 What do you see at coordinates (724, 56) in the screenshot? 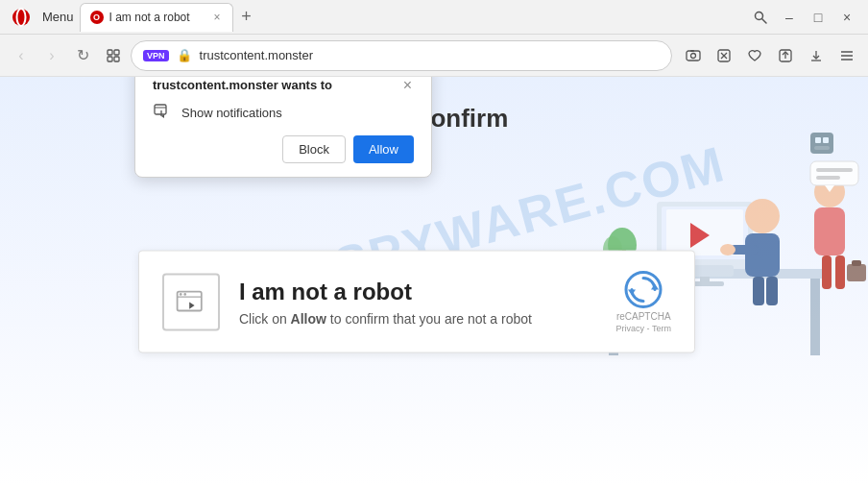
I see `x-icon` at bounding box center [724, 56].